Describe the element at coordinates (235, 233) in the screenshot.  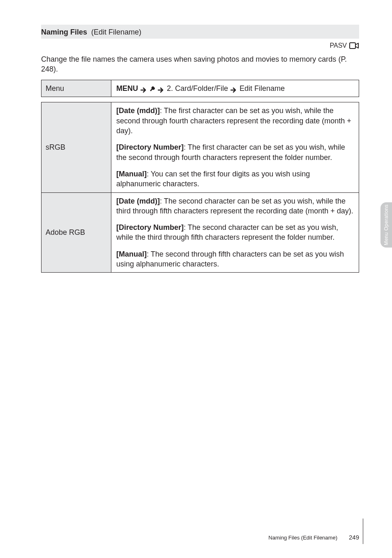
I see `option-row-content: [Date (mdd)]: The second character can b…` at that location.